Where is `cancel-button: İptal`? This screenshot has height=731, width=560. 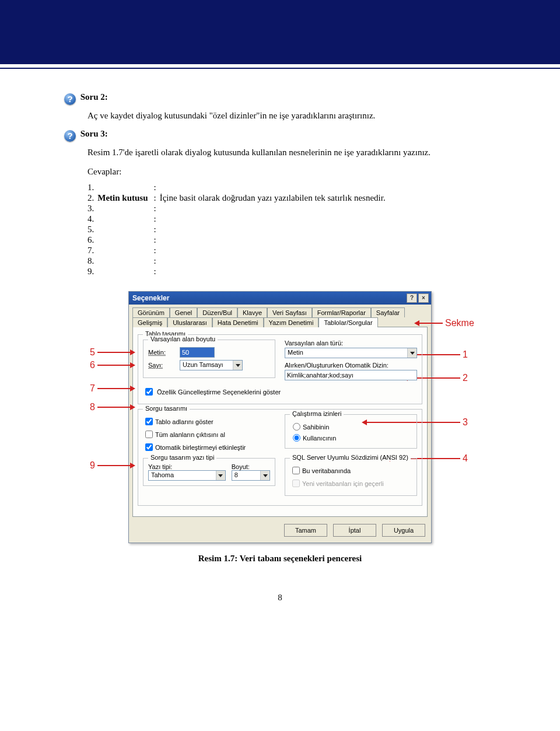 cancel-button: İptal is located at coordinates (355, 530).